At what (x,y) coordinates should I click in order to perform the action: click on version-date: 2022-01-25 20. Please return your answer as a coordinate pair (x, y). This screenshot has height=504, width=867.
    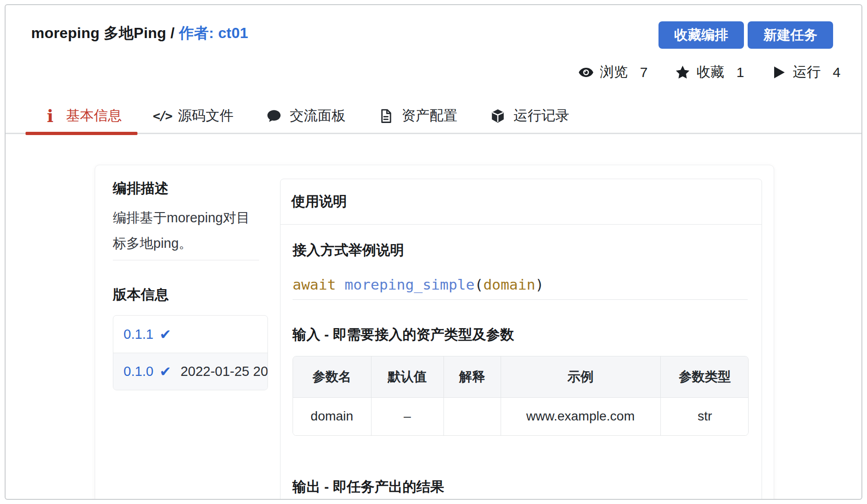
    Looking at the image, I should click on (224, 371).